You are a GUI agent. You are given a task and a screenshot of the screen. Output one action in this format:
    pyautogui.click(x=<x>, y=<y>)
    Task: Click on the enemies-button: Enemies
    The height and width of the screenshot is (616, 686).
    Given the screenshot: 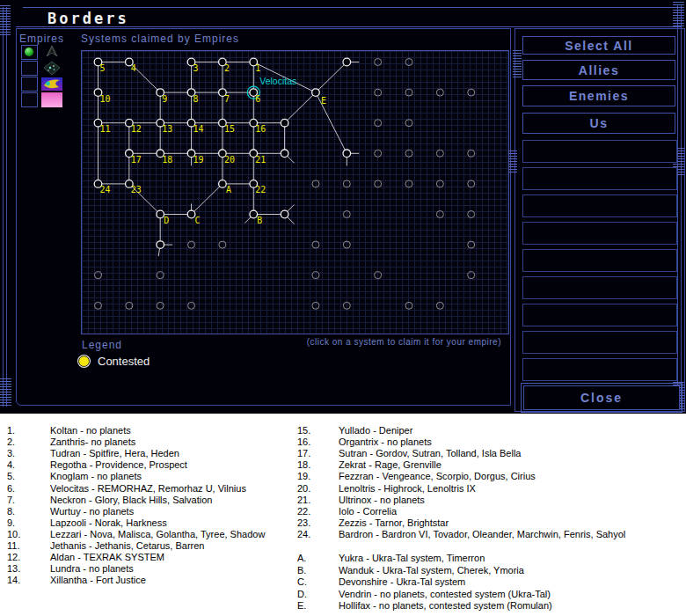 What is the action you would take?
    pyautogui.click(x=599, y=96)
    